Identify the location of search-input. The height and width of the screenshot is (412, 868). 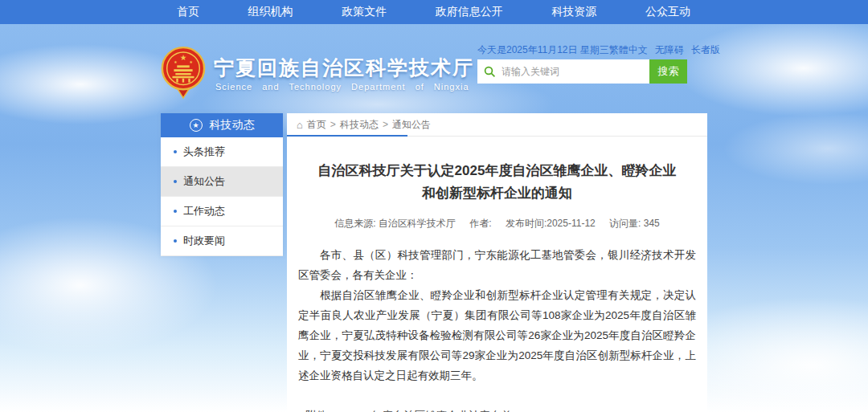
(572, 71).